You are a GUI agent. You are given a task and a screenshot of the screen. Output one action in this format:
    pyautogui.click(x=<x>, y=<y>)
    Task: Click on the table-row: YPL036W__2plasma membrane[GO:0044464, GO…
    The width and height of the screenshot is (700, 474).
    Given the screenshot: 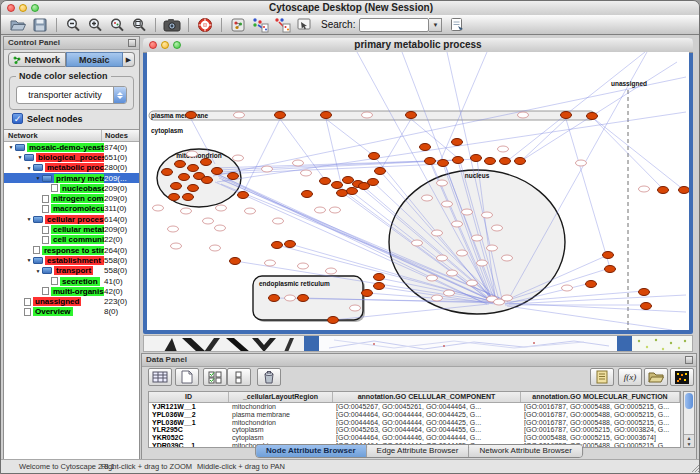 What is the action you would take?
    pyautogui.click(x=414, y=415)
    